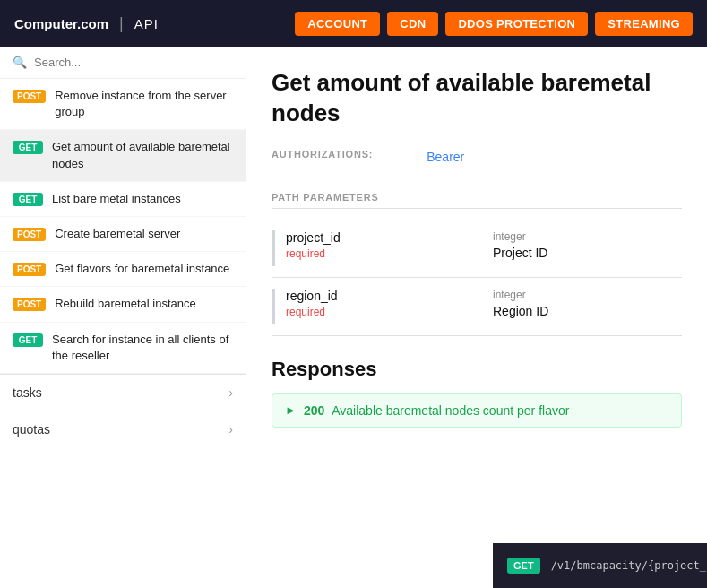 This screenshot has height=588, width=707. I want to click on sidebar-item-label: Get flavors for baremetal instance, so click(142, 269).